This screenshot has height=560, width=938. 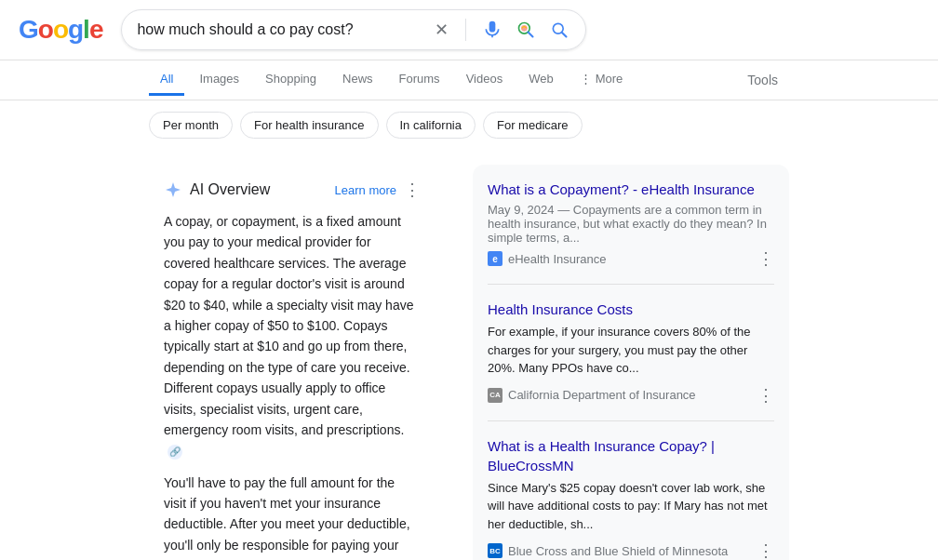 What do you see at coordinates (292, 516) in the screenshot?
I see `ai-paragraph-2: You'll have to pay the full amount for t…` at bounding box center [292, 516].